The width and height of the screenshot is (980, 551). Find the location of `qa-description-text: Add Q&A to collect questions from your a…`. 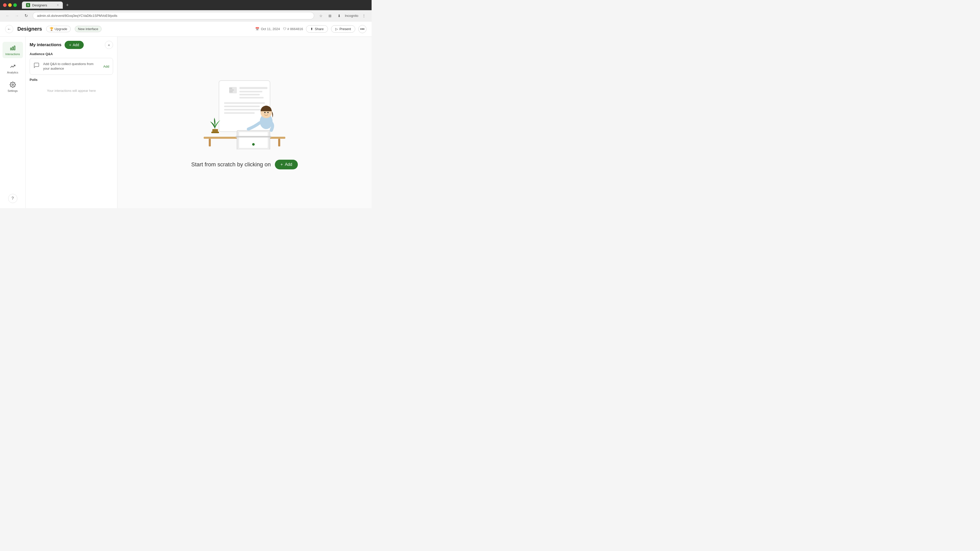

qa-description-text: Add Q&A to collect questions from your a… is located at coordinates (68, 66).